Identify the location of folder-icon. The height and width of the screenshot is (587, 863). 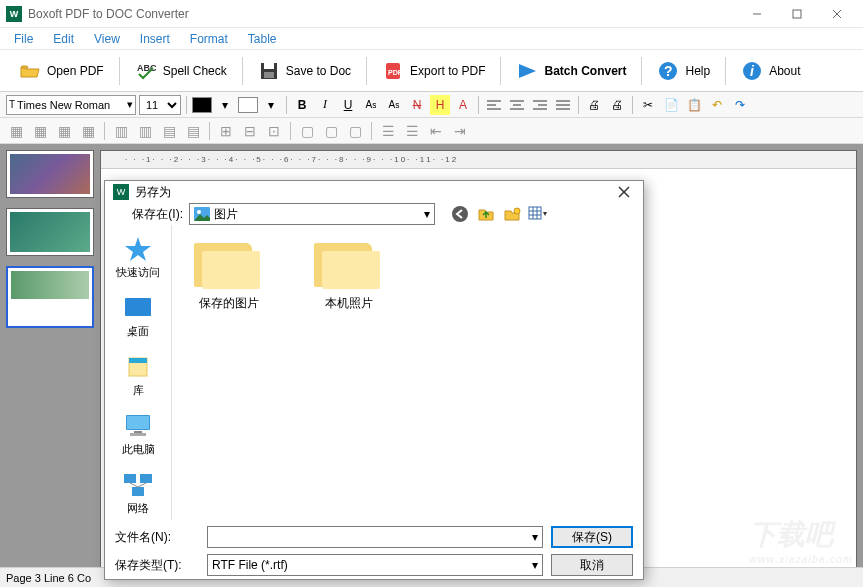
(229, 264).